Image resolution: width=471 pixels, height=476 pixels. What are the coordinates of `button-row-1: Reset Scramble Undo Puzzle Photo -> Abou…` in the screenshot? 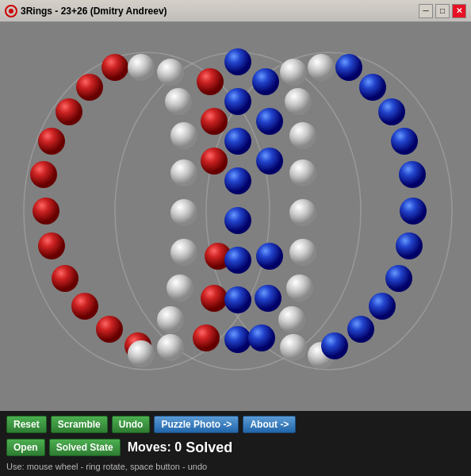 It's located at (236, 424).